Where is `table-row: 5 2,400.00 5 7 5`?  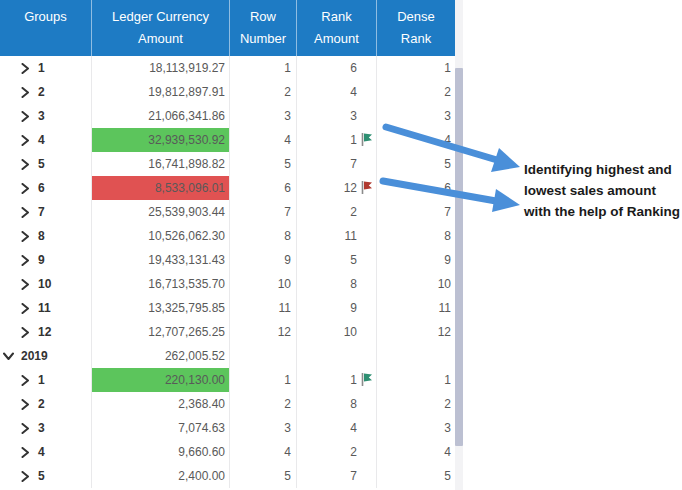 table-row: 5 2,400.00 5 7 5 is located at coordinates (228, 476).